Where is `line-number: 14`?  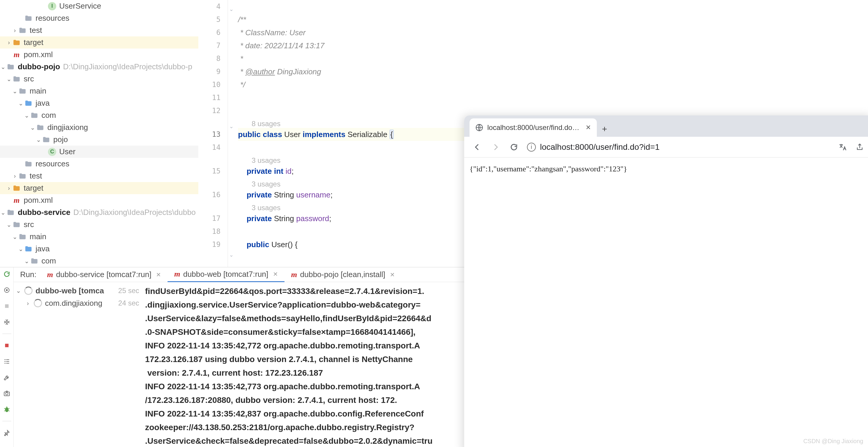 line-number: 14 is located at coordinates (213, 148).